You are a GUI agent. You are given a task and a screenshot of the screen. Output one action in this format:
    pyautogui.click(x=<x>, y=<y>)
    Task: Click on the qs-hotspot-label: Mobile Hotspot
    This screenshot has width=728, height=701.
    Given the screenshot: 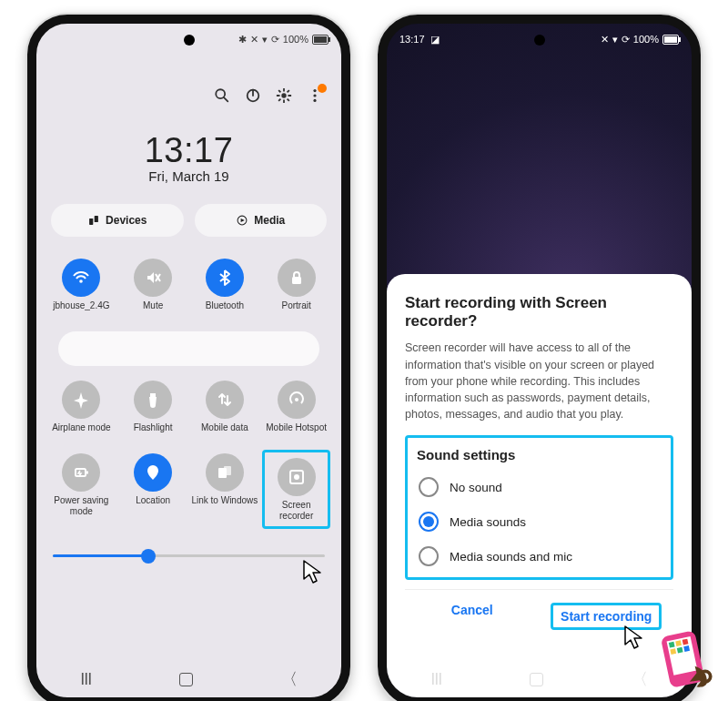 What is the action you would take?
    pyautogui.click(x=297, y=432)
    